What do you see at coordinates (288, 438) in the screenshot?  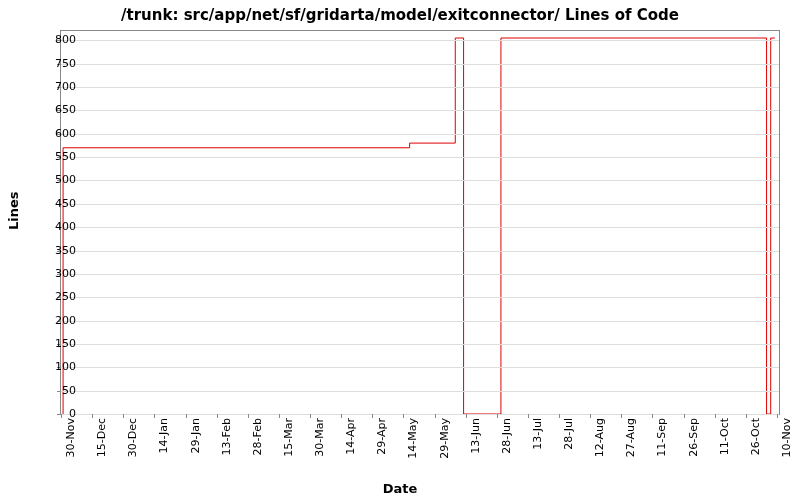 I see `xtick-label: 15-Mar` at bounding box center [288, 438].